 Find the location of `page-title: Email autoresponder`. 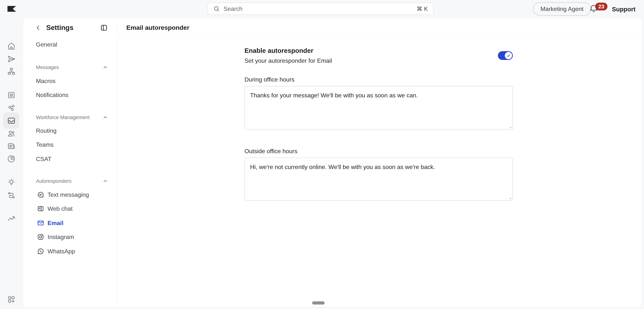

page-title: Email autoresponder is located at coordinates (158, 27).